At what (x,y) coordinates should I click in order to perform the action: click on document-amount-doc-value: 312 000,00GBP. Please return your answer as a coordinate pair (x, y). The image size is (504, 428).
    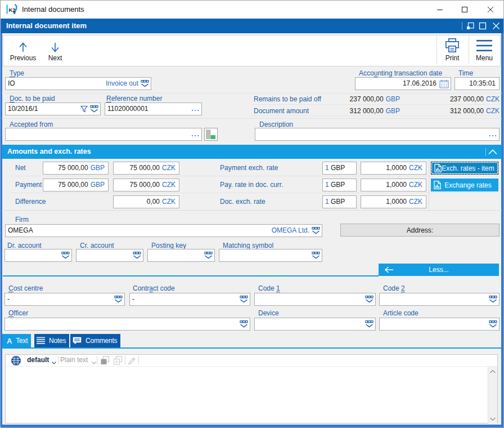
    Looking at the image, I should click on (358, 111).